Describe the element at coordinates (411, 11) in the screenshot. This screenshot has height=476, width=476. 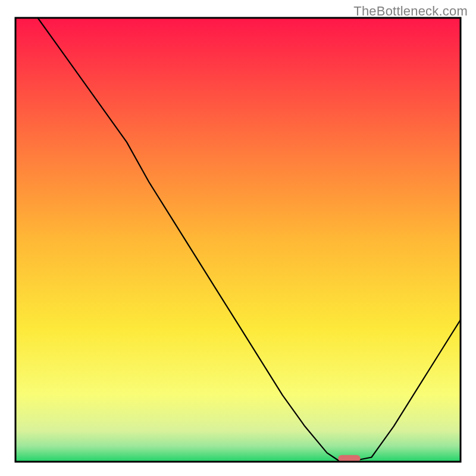
I see `watermark-text: TheBottleneck.com` at that location.